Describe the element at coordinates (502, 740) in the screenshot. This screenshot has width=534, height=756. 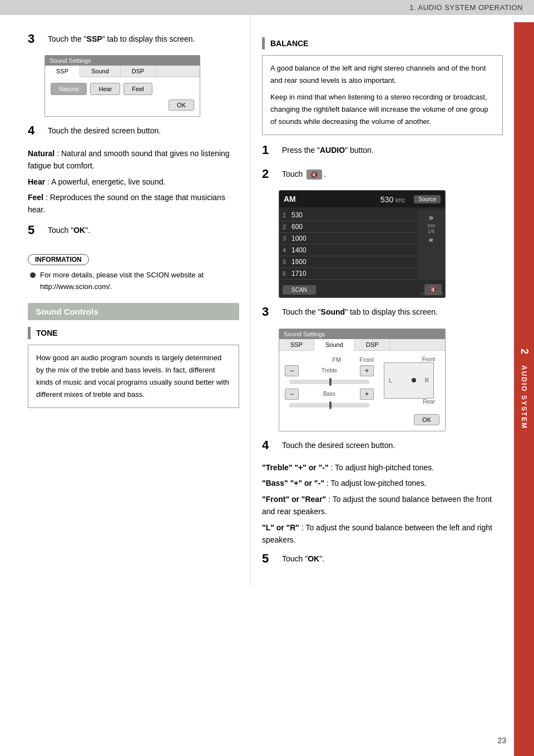
I see `page-number: 23` at that location.